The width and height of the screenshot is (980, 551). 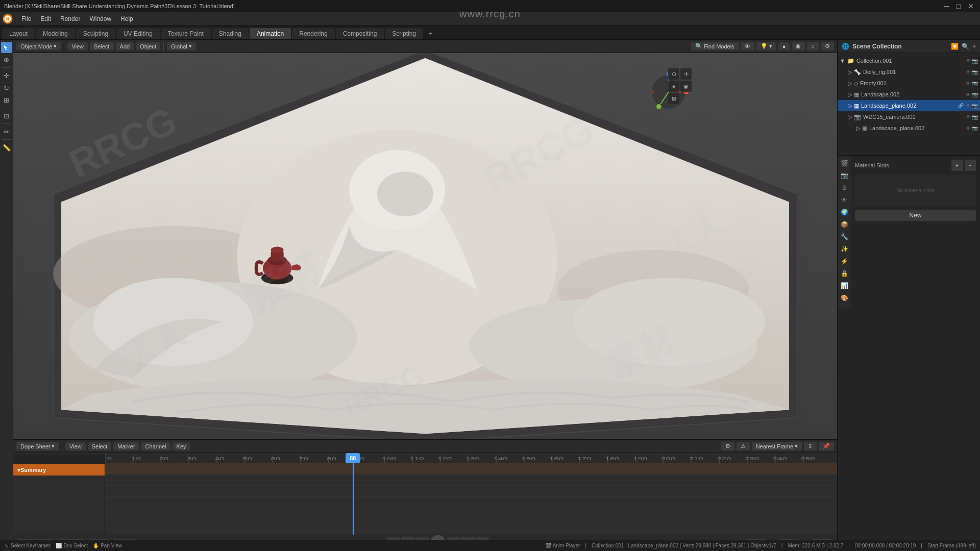 I want to click on tab-uv-editing: UV Editing, so click(x=138, y=34).